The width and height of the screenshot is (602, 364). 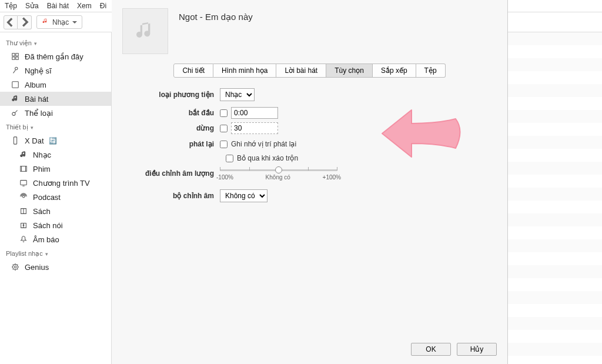 I want to click on media-kind-select: Nhạc, so click(x=238, y=95).